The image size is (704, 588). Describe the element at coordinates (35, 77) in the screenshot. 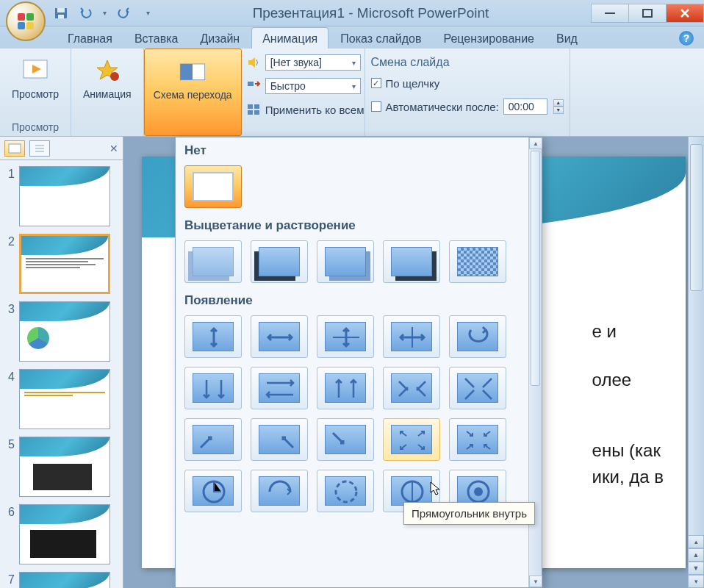

I see `preview-button: Просмотр` at that location.